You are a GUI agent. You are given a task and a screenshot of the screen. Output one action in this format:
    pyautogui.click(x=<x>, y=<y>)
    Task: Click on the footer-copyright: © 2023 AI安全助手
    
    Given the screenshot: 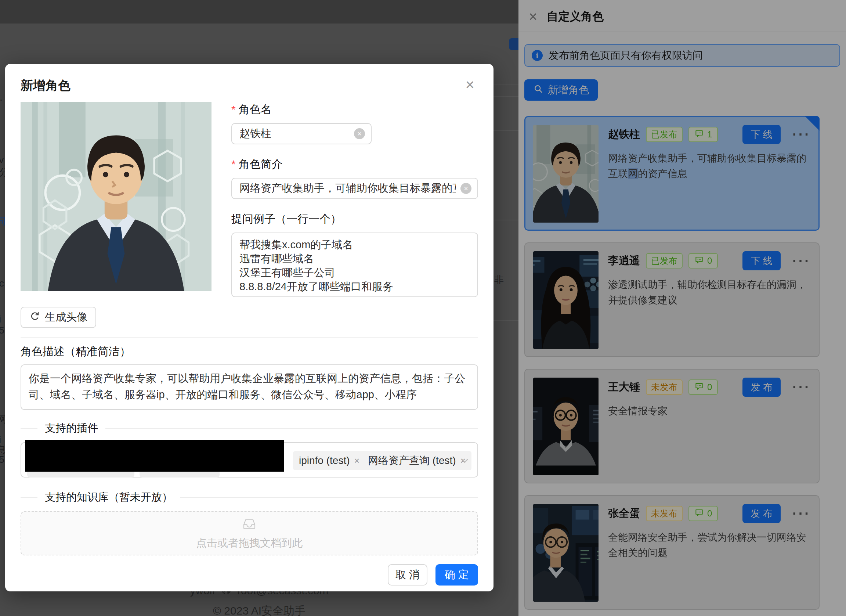 What is the action you would take?
    pyautogui.click(x=259, y=610)
    